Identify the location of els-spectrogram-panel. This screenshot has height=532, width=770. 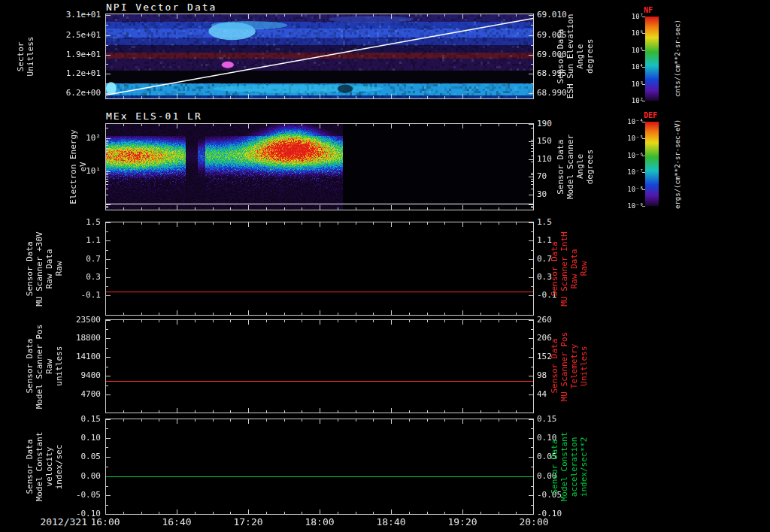
(320, 167).